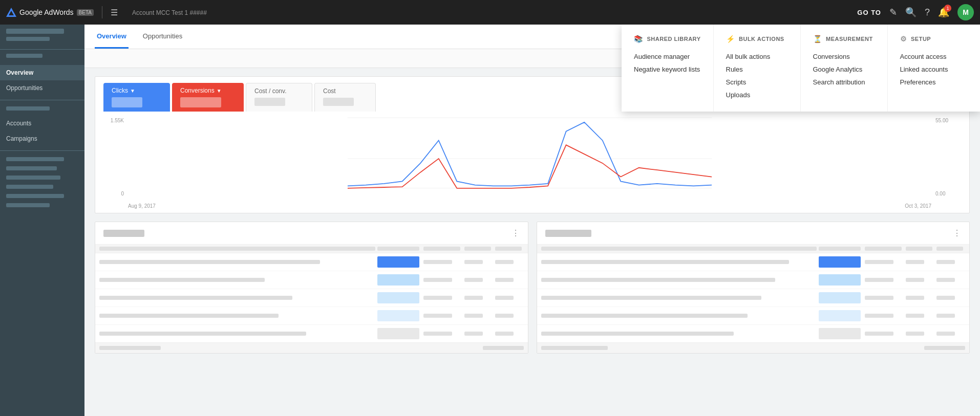 This screenshot has width=980, height=416. Describe the element at coordinates (11, 12) in the screenshot. I see `logo-icon` at that location.